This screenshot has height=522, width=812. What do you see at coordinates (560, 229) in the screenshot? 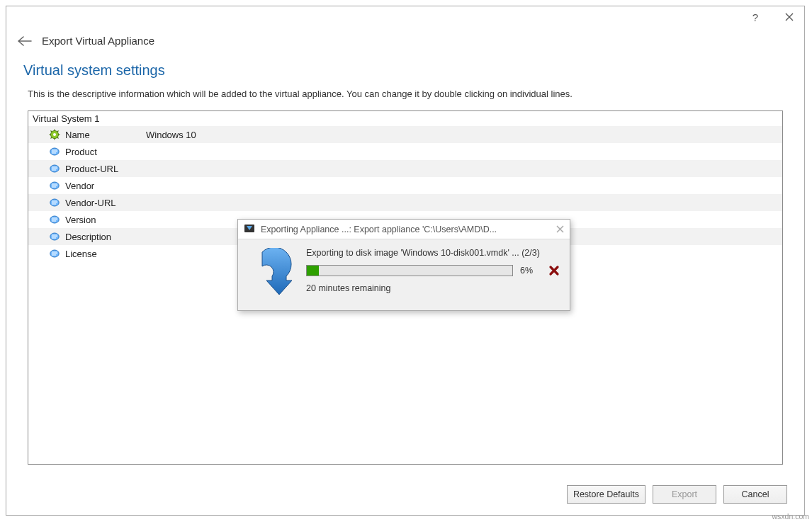
I see `close-icon` at bounding box center [560, 229].